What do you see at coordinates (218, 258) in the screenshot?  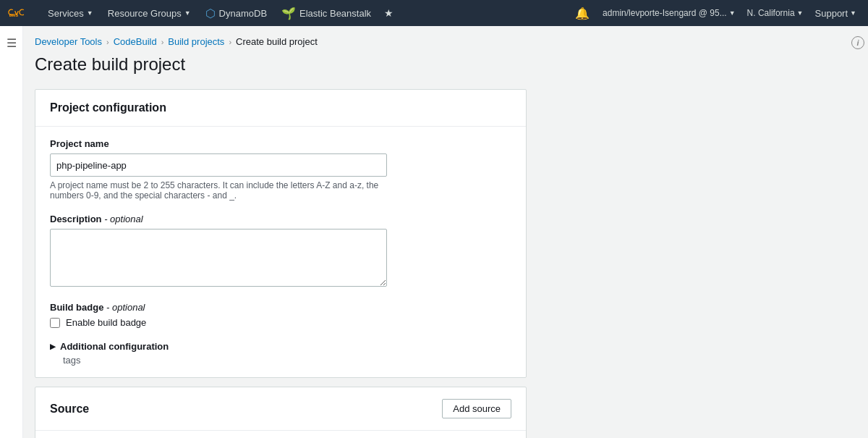 I see `description-textarea` at bounding box center [218, 258].